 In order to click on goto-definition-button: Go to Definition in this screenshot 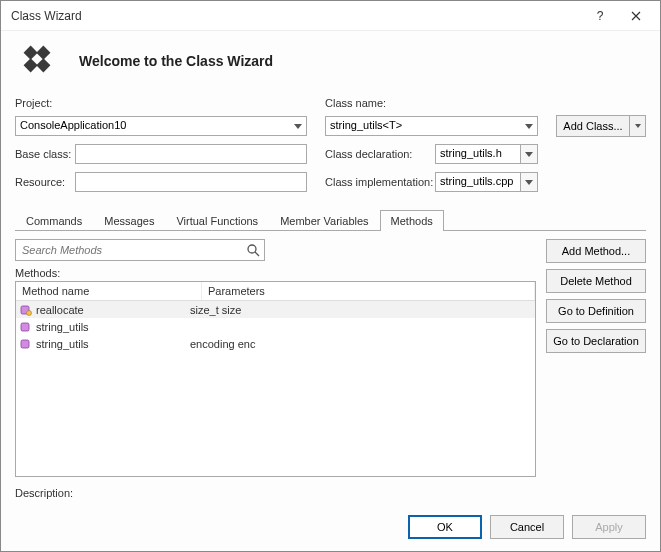, I will do `click(596, 311)`.